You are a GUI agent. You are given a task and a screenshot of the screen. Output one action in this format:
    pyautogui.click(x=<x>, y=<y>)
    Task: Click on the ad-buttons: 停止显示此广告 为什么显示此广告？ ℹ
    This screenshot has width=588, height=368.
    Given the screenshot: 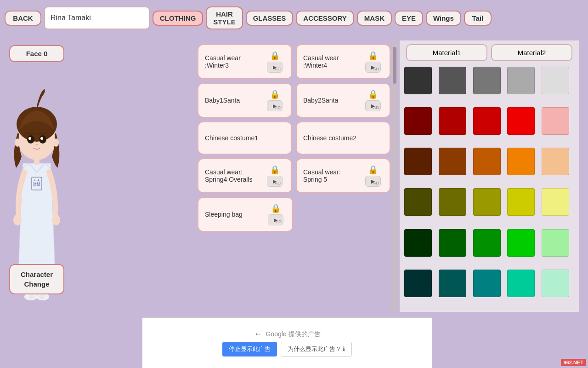 What is the action you would take?
    pyautogui.click(x=288, y=349)
    